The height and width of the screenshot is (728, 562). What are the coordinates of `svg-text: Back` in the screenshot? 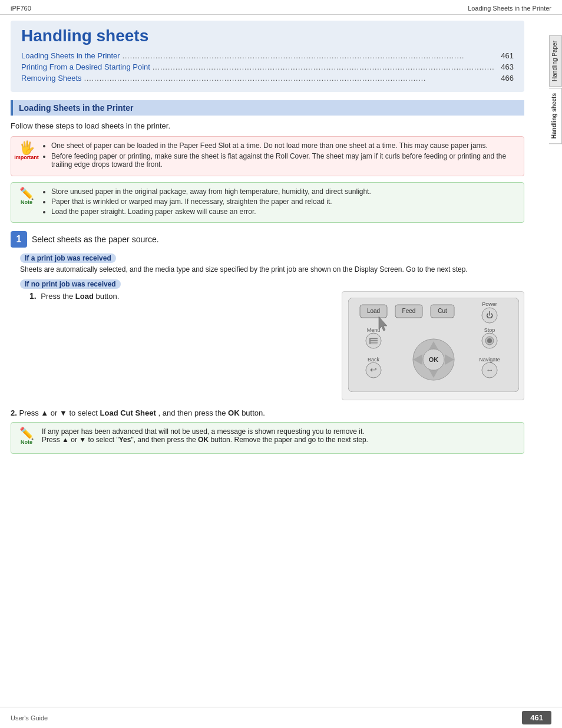 It's located at (373, 360).